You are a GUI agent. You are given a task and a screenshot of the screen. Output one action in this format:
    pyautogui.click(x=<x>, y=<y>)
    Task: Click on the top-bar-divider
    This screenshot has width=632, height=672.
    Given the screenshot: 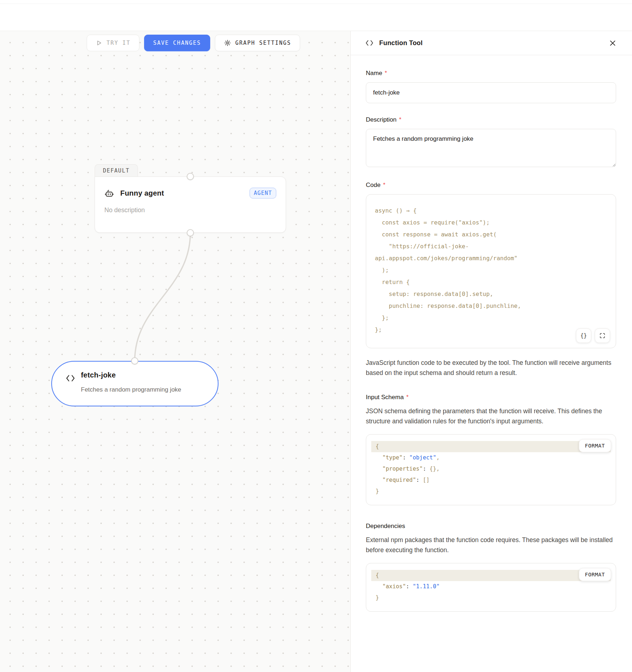 What is the action you would take?
    pyautogui.click(x=316, y=4)
    